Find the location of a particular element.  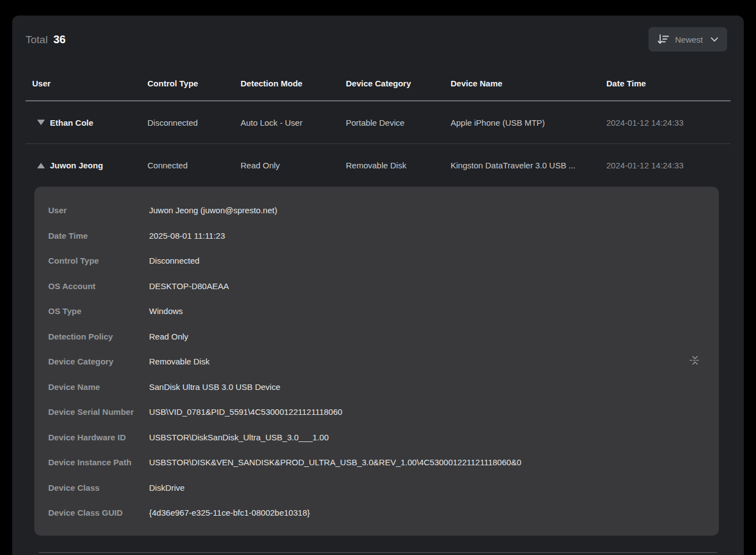

detail-row: Device Category Removable Disk is located at coordinates (384, 362).